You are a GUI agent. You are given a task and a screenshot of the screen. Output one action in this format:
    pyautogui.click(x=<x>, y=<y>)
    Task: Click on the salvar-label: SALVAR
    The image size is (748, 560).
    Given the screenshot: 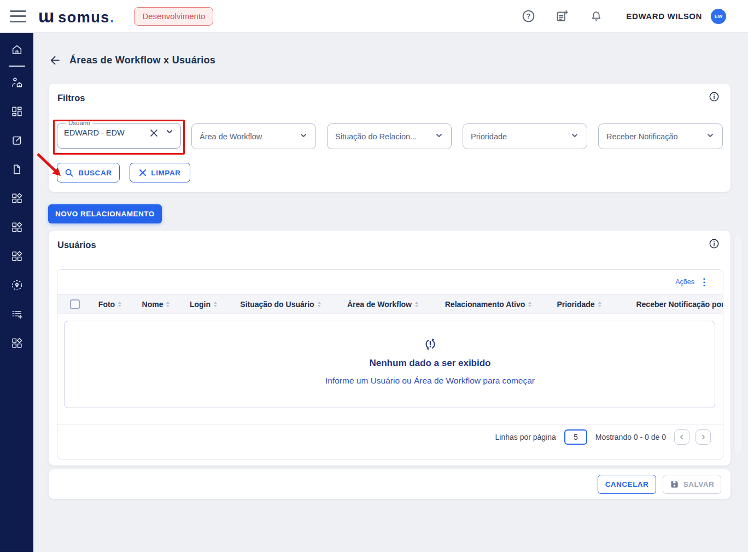 What is the action you would take?
    pyautogui.click(x=699, y=484)
    